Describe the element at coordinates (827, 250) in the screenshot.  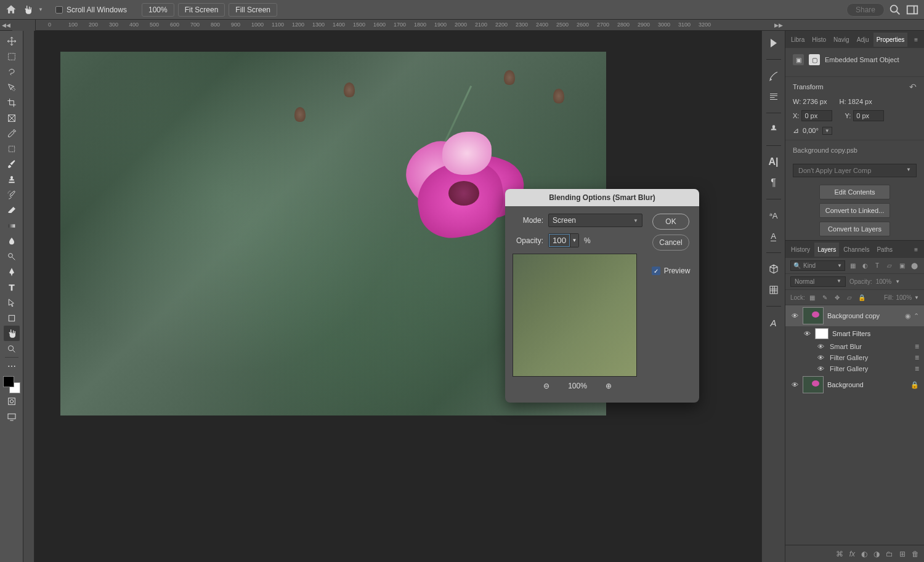
I see `tab-layers: Layers` at that location.